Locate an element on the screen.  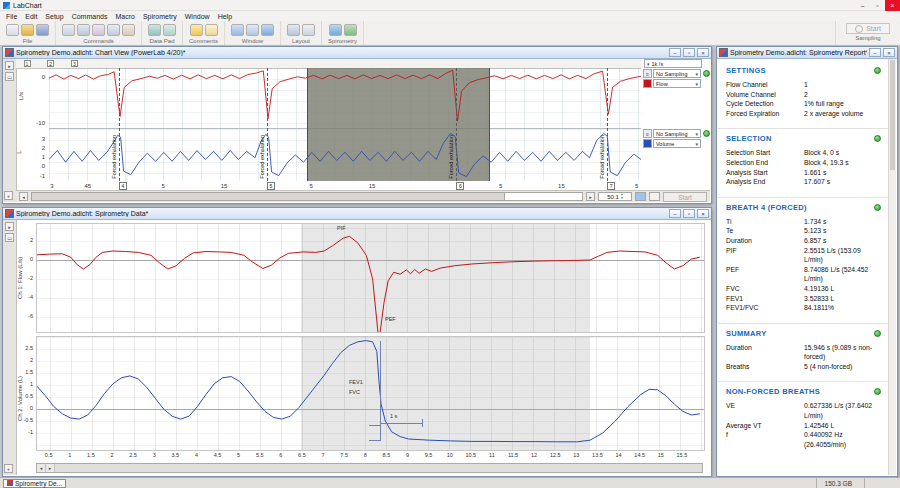
add-comment-icon is located at coordinates (196, 30).